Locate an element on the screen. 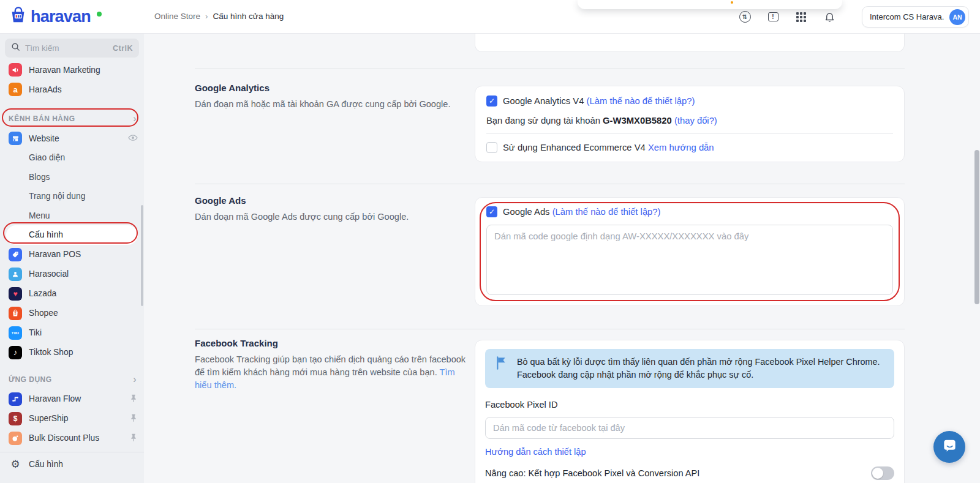 This screenshot has height=483, width=980. sub-item-label: Menu is located at coordinates (39, 215).